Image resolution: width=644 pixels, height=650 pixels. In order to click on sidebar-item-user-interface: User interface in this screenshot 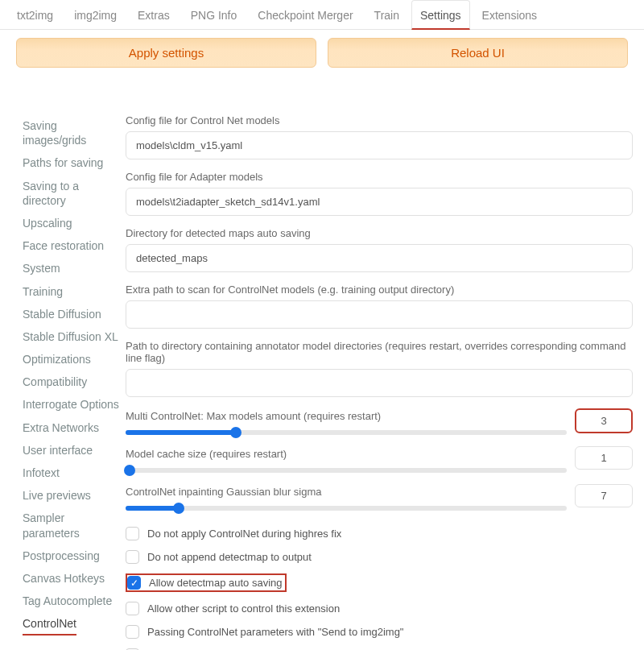, I will do `click(72, 450)`.